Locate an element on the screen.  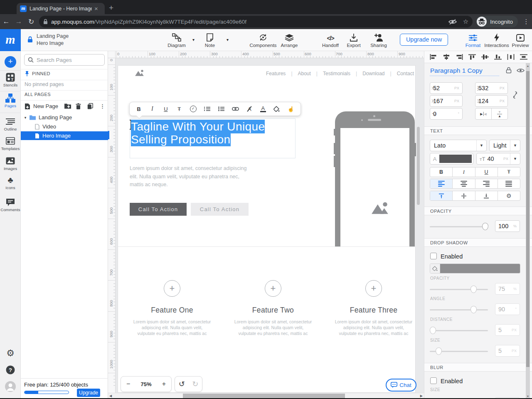
bold-button: B is located at coordinates (441, 172).